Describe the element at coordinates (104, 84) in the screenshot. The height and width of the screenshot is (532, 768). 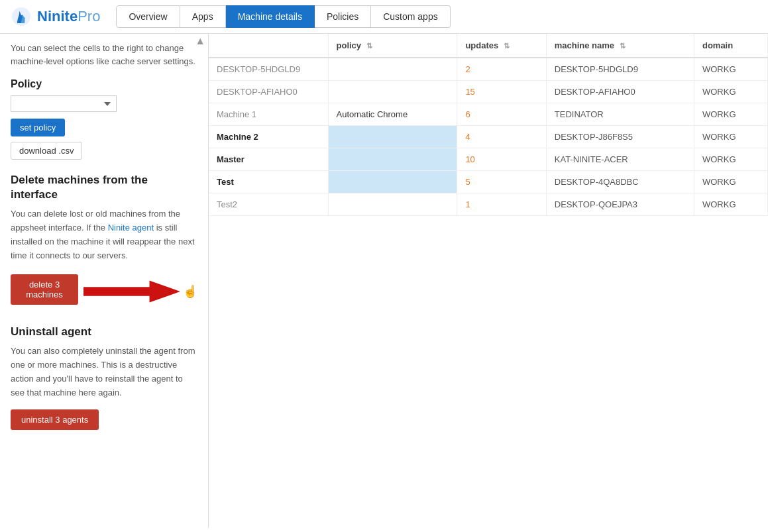
I see `policy-section-title: Policy` at that location.